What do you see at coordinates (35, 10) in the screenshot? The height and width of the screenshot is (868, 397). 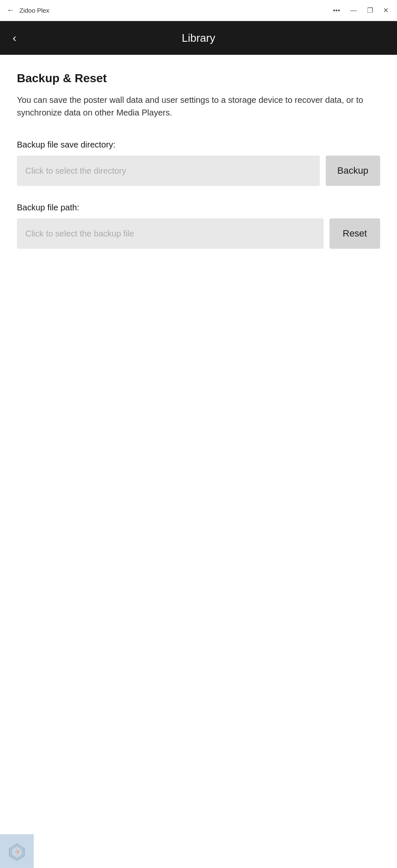 I see `app-title: Zidoo Plex` at bounding box center [35, 10].